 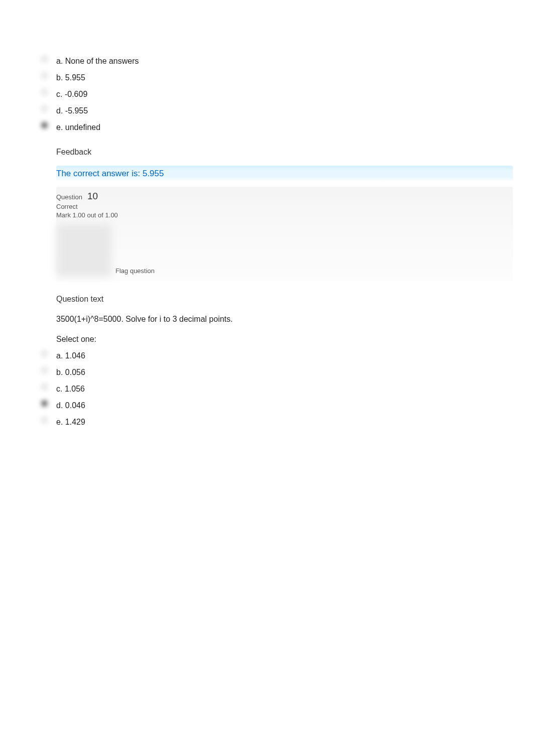 I want to click on question-body: 3500(1+i)^8=5000. Solve for i to 3 decim…, so click(x=234, y=319).